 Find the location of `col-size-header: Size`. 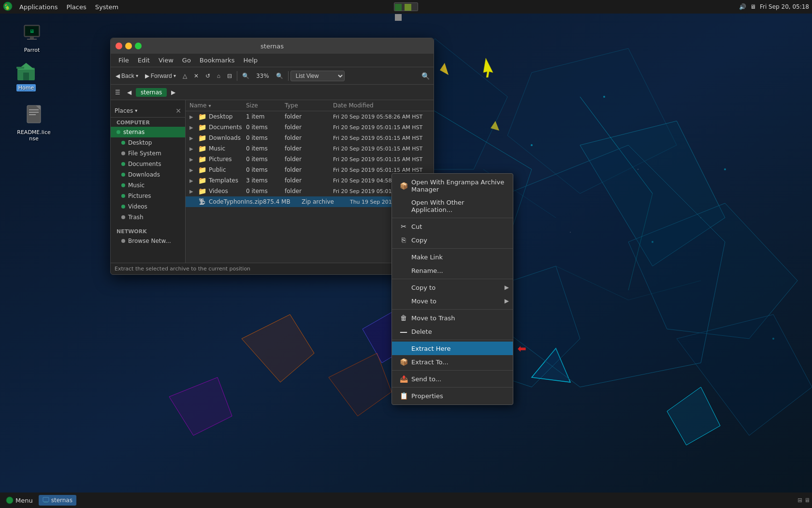

col-size-header: Size is located at coordinates (265, 105).